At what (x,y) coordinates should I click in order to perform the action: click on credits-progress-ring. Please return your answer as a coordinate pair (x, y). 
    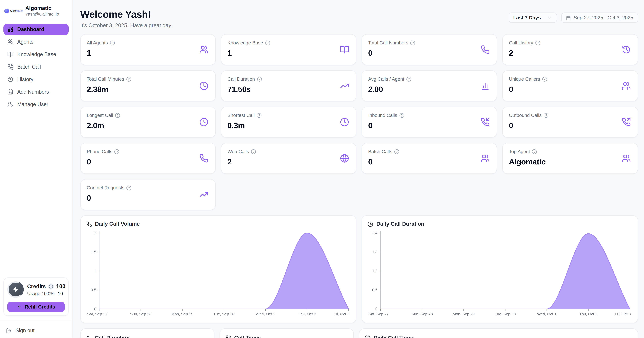
    Looking at the image, I should click on (16, 290).